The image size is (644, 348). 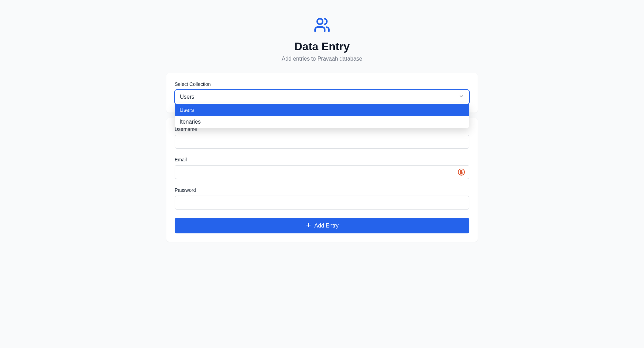 I want to click on collection-card: Select Collection Users Users Itenaries, so click(x=322, y=93).